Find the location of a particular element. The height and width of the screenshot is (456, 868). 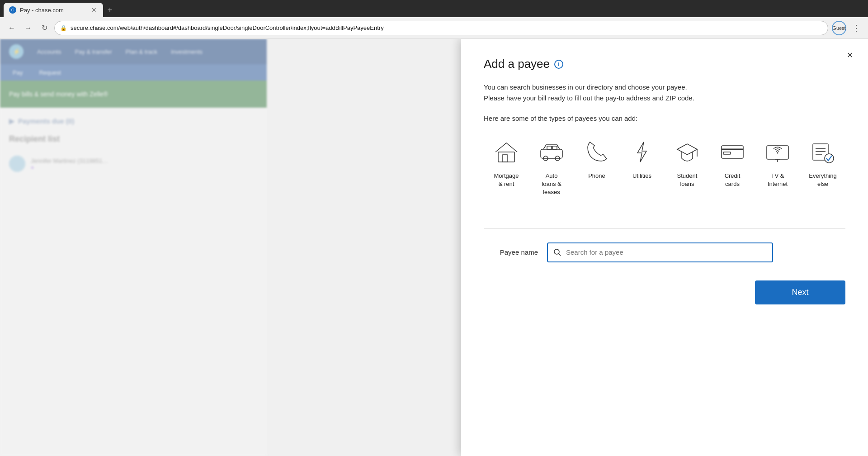

phone-label: Phone is located at coordinates (597, 176).